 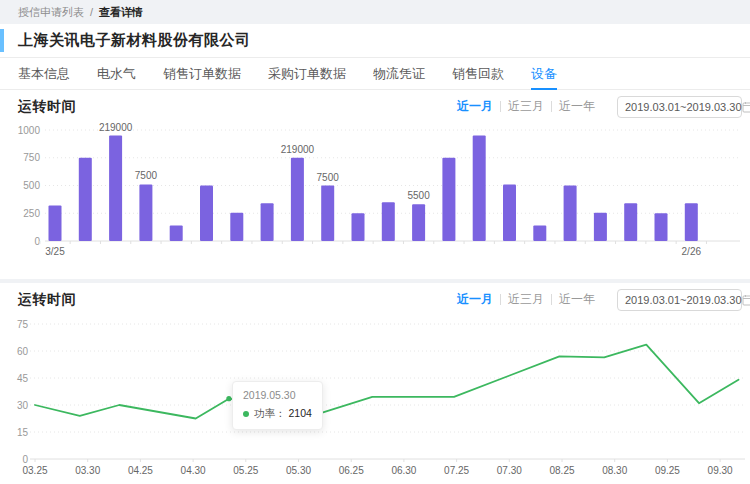 I want to click on line-section-controls: 近一月 近三月 近一年 2019.03.01~2019.03.30, so click(x=600, y=300).